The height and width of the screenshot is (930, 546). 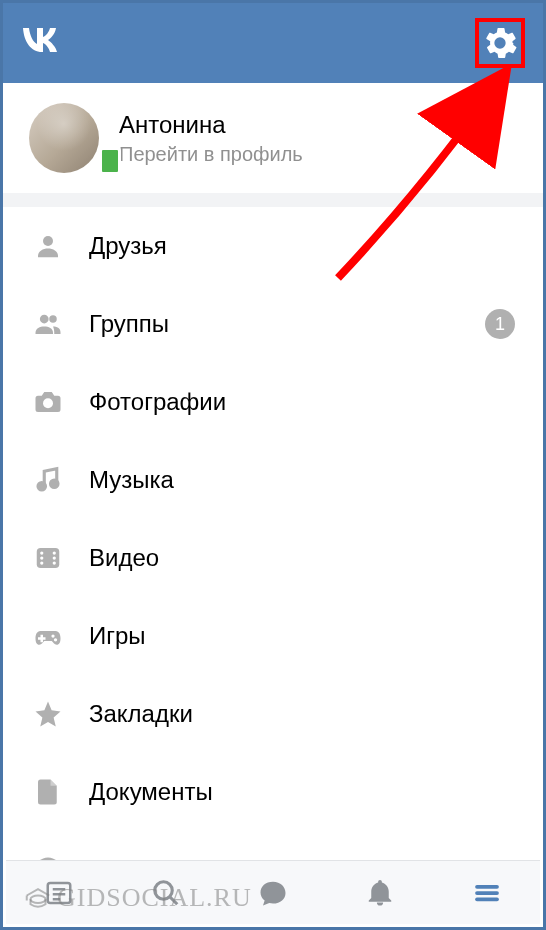 I want to click on settings-button, so click(x=500, y=43).